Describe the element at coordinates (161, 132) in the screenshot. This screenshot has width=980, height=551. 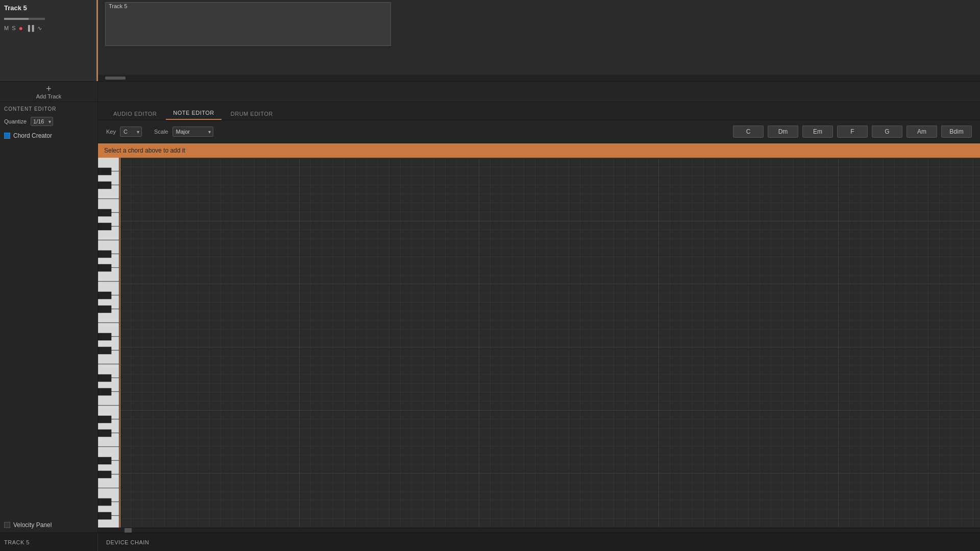
I see `scale-label: Scale` at that location.